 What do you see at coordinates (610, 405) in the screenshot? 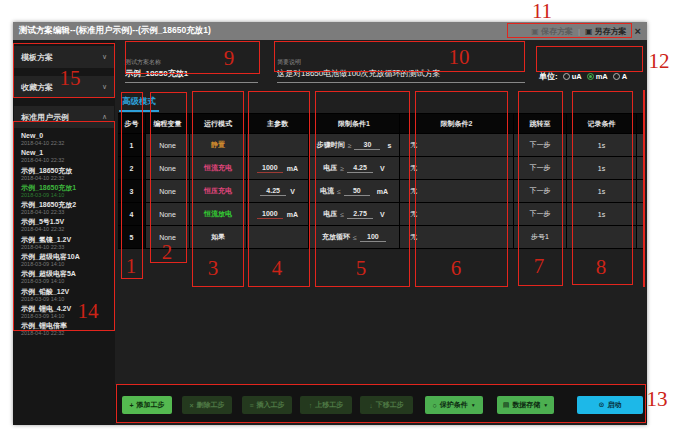
I see `start-button: ⊙ 启动` at bounding box center [610, 405].